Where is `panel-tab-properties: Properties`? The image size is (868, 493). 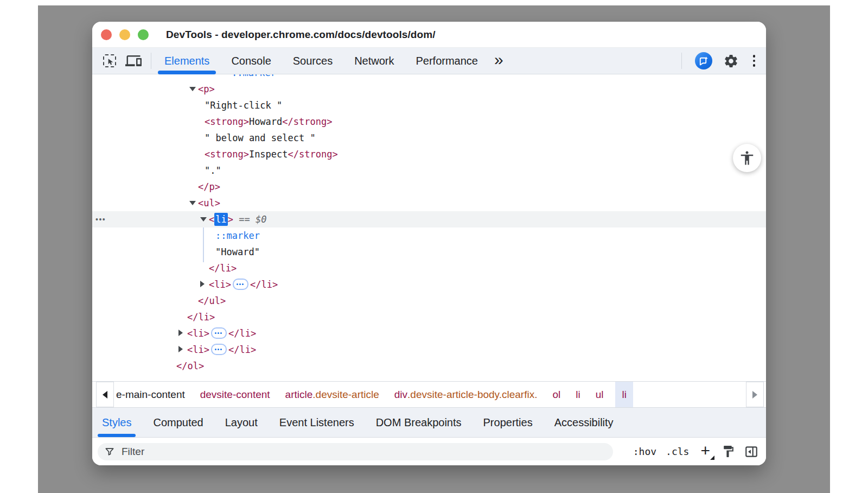
panel-tab-properties: Properties is located at coordinates (508, 422).